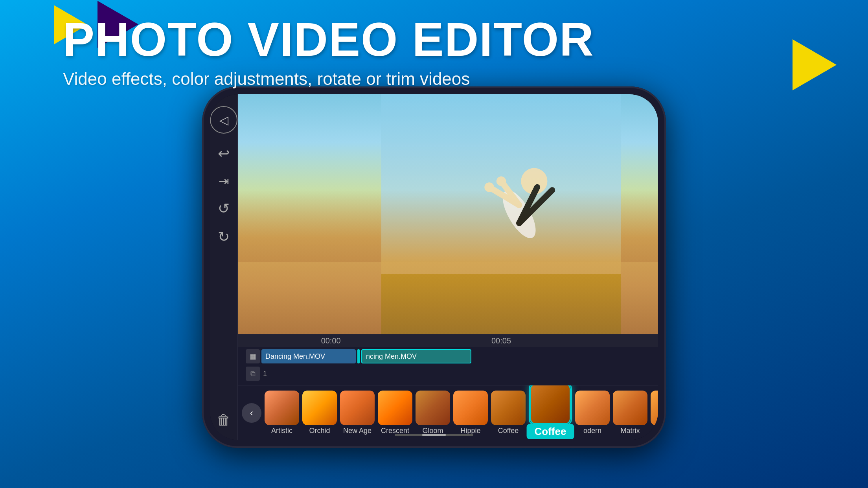 This screenshot has width=868, height=488. I want to click on layer-number: 1, so click(265, 374).